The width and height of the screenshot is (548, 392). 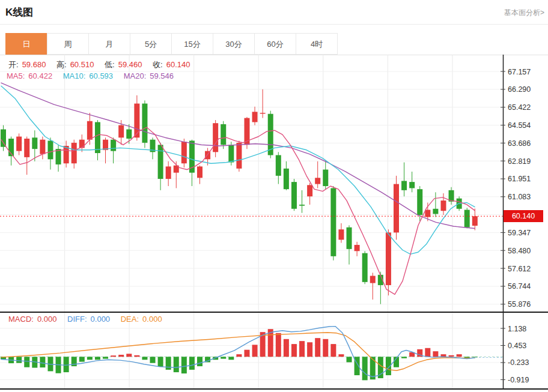 I want to click on price-axis-label: 66.290, so click(x=519, y=89).